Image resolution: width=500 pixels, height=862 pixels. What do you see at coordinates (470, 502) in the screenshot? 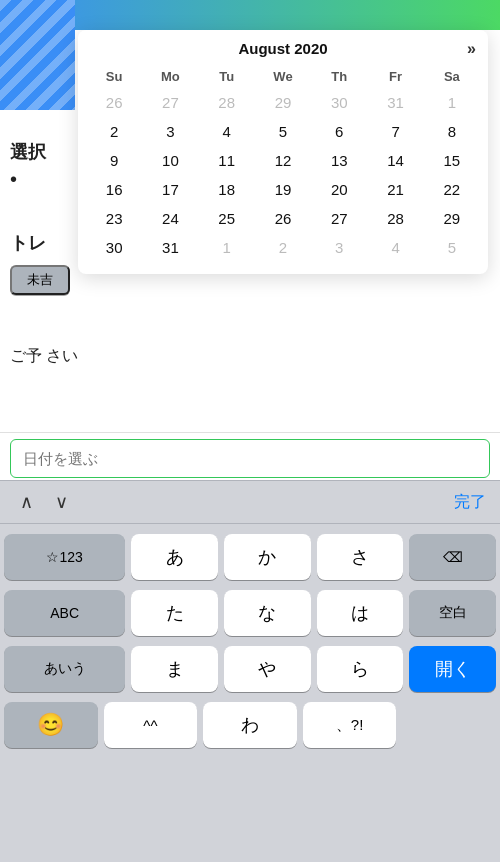
I see `toolbar-done-button: 完了` at bounding box center [470, 502].